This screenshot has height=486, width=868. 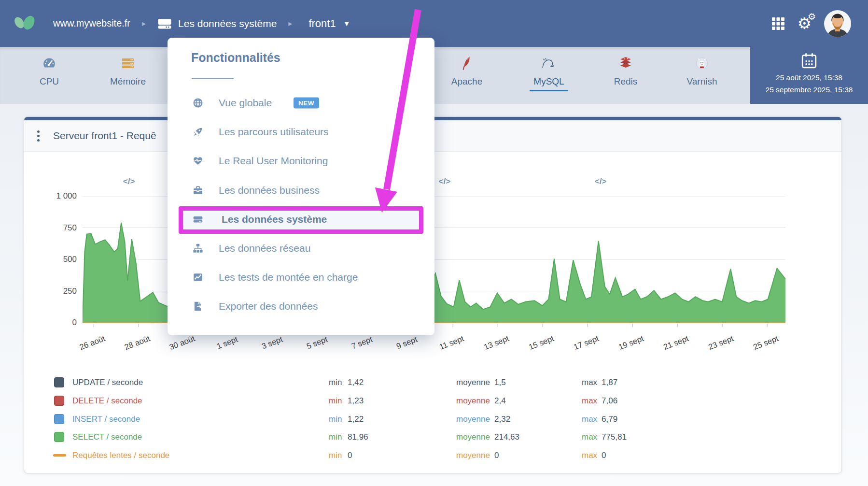 What do you see at coordinates (451, 343) in the screenshot?
I see `x-axis-tick: 11 sept` at bounding box center [451, 343].